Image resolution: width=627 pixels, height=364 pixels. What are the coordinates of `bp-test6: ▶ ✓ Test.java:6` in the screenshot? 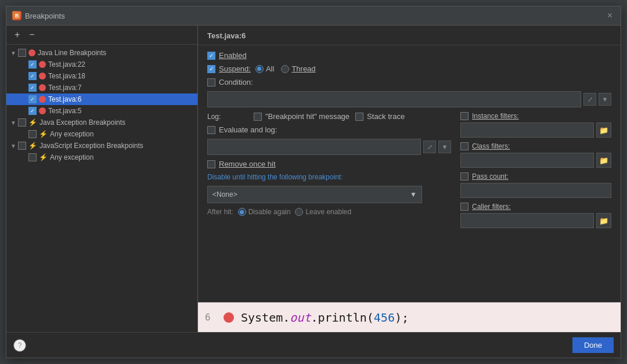 It's located at (102, 99).